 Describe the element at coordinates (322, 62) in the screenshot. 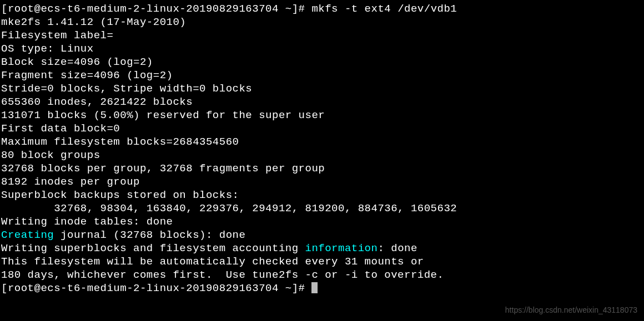

I see `output-line: Block size=4096 (log=2)` at that location.